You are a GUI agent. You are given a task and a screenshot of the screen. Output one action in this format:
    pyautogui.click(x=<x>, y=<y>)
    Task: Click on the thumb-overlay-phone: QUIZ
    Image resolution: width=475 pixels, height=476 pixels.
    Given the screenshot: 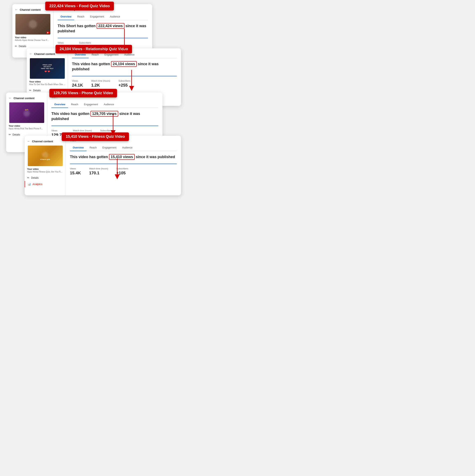 What is the action you would take?
    pyautogui.click(x=27, y=113)
    